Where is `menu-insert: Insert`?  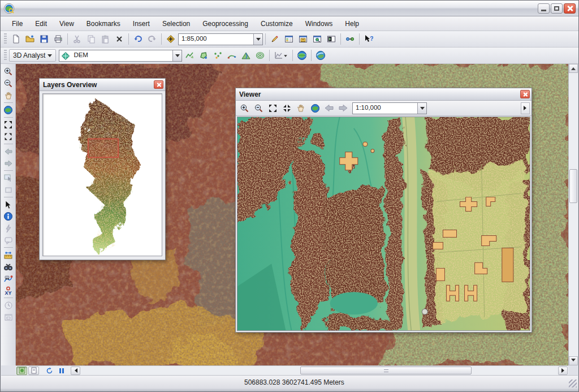
menu-insert: Insert is located at coordinates (141, 24).